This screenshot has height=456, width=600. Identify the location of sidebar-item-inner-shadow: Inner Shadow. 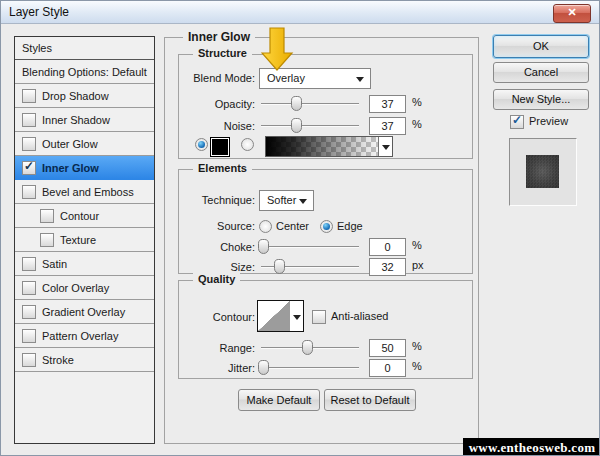
(84, 120).